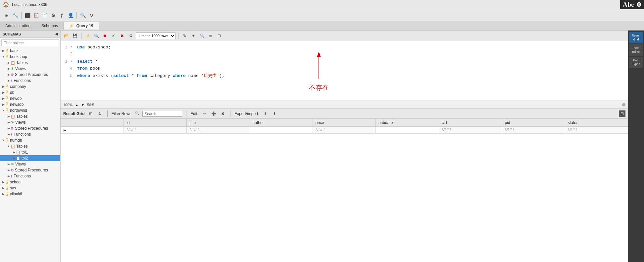 The height and width of the screenshot is (262, 644). Describe the element at coordinates (30, 176) in the screenshot. I see `tree-item-numdb-funcs: ▶ ƒ Functions` at that location.